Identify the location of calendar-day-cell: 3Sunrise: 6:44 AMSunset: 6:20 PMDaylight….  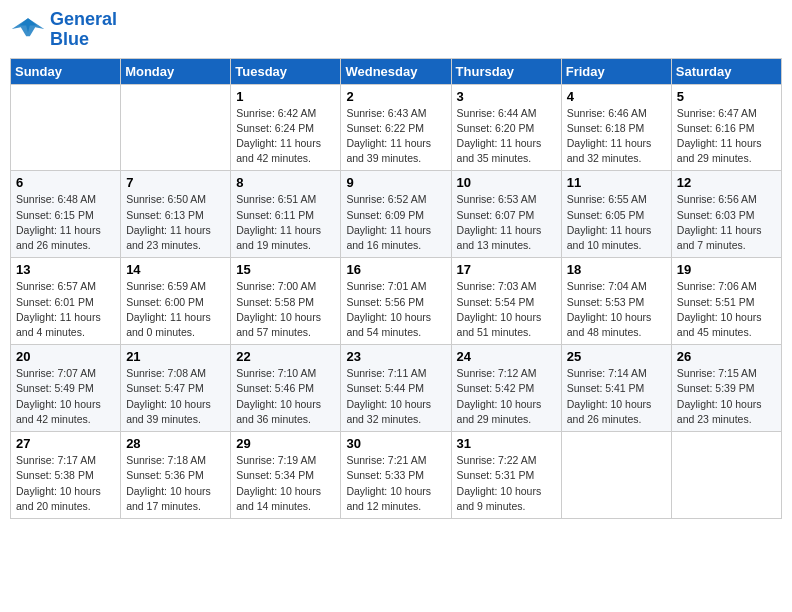
(506, 128).